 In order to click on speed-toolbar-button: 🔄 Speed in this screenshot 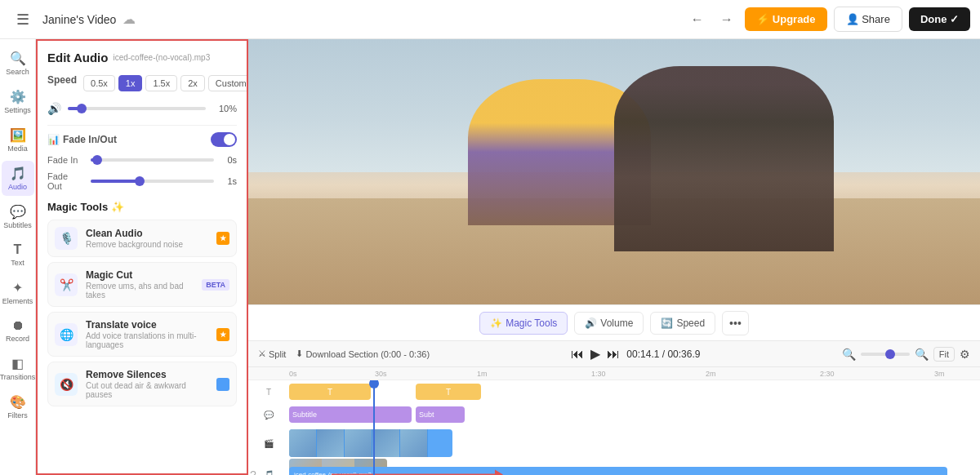, I will do `click(683, 323)`.